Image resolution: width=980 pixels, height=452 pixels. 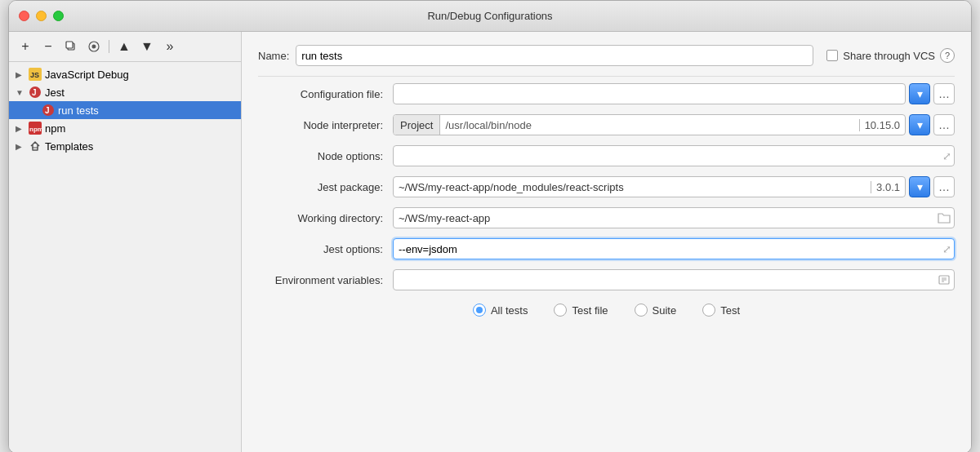 What do you see at coordinates (674, 218) in the screenshot?
I see `working-dir-input: ~/WS/my-react-app` at bounding box center [674, 218].